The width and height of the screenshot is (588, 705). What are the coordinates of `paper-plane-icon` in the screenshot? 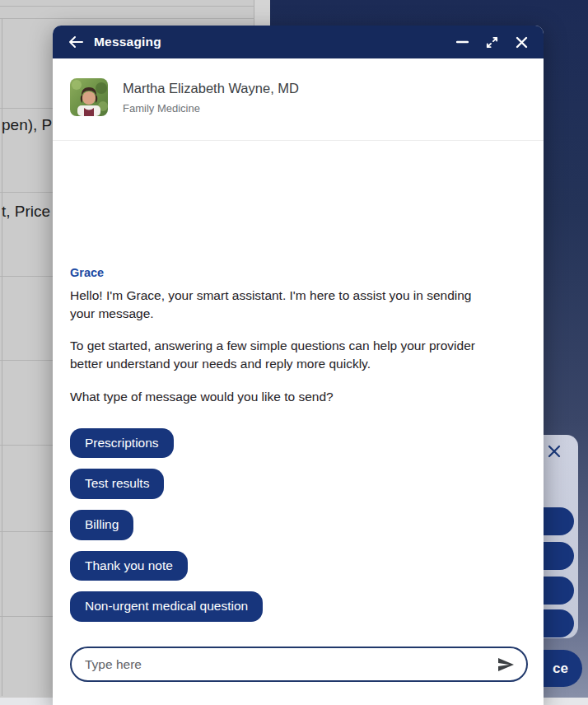 It's located at (506, 665).